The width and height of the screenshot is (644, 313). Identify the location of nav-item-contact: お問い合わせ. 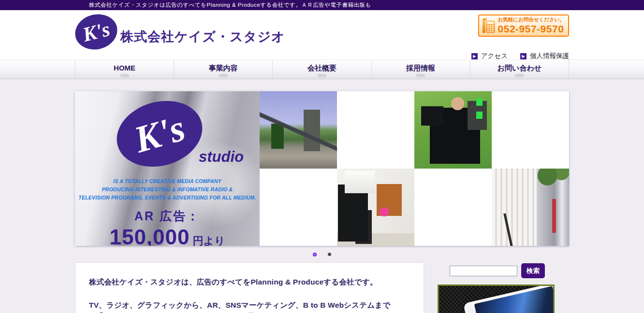
(520, 70).